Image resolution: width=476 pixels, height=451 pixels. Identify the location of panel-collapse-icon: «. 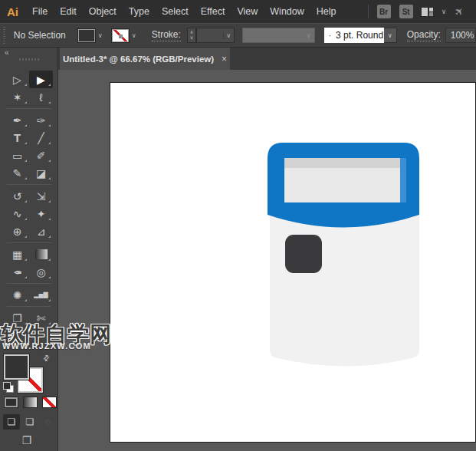
(6, 52).